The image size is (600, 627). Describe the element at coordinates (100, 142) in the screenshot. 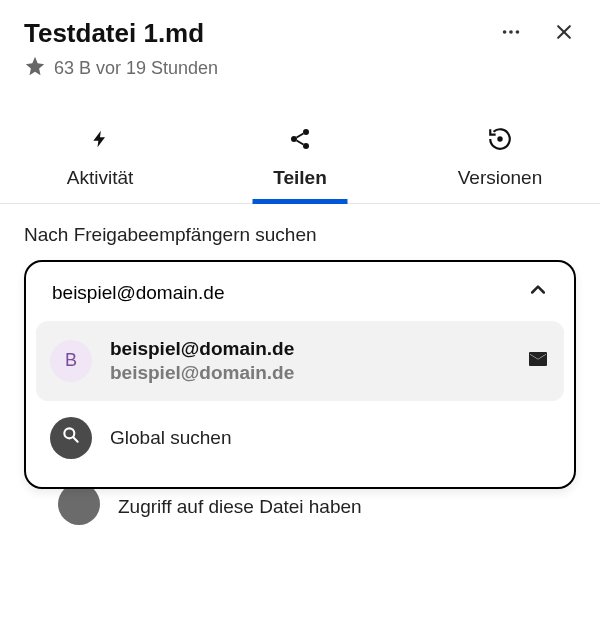

I see `bolt-icon` at that location.